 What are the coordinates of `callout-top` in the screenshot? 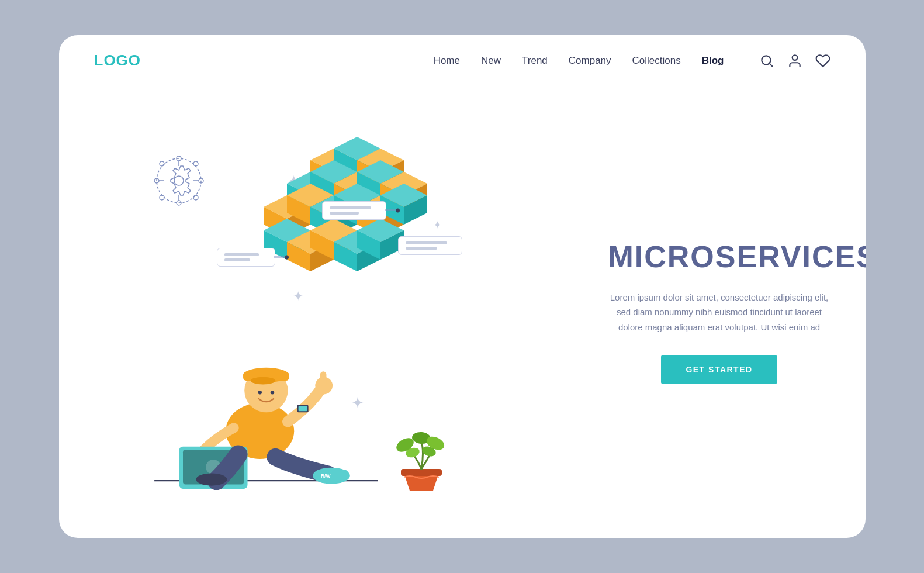 It's located at (354, 210).